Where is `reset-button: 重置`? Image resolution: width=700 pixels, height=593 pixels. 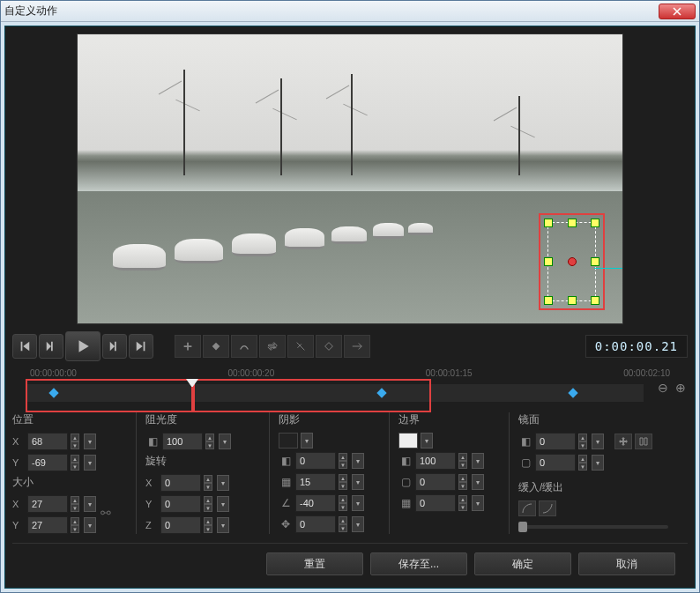
reset-button: 重置 is located at coordinates (315, 564).